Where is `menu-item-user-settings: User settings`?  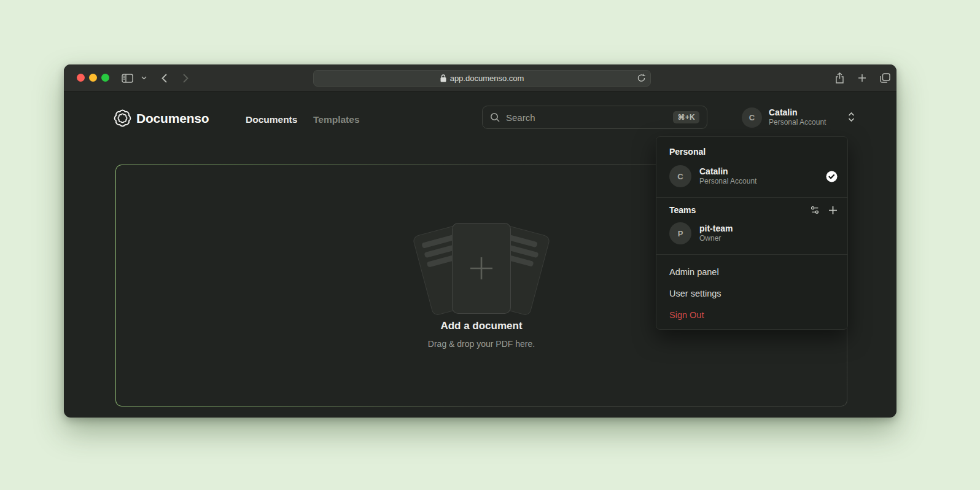
menu-item-user-settings: User settings is located at coordinates (752, 294).